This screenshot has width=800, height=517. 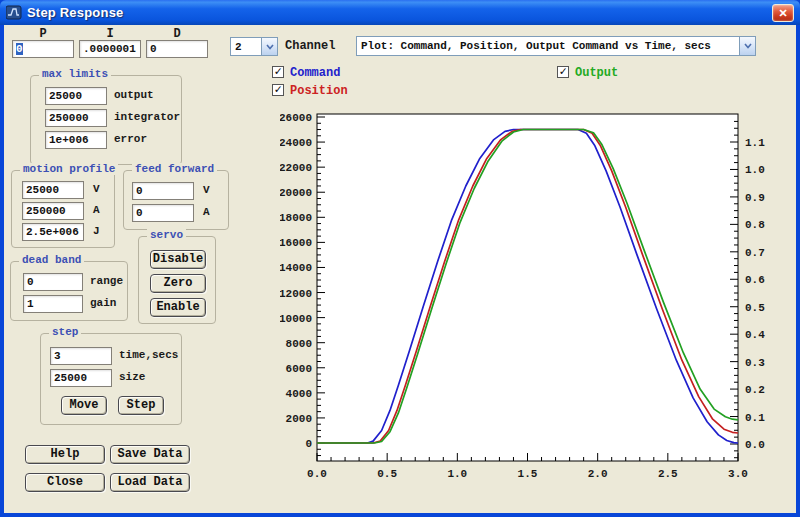 What do you see at coordinates (166, 235) in the screenshot?
I see `servo-title: servo` at bounding box center [166, 235].